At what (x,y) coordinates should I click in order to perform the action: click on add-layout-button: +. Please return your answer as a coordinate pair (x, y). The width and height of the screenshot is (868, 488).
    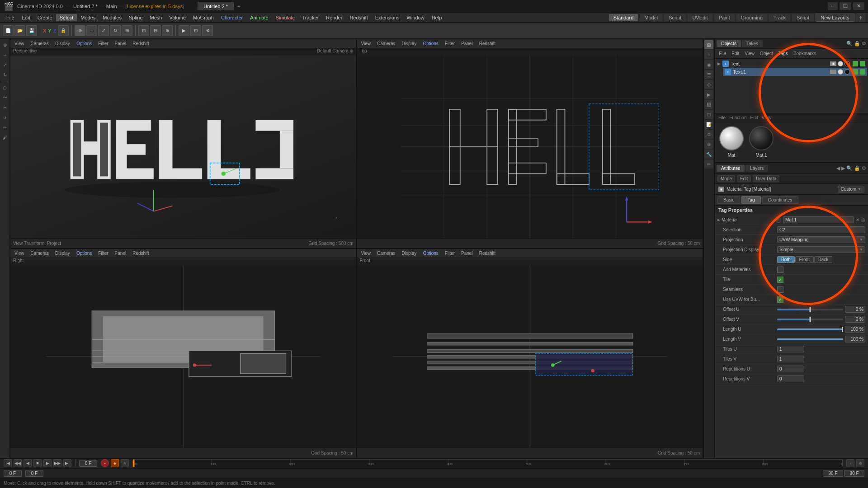
    Looking at the image, I should click on (861, 18).